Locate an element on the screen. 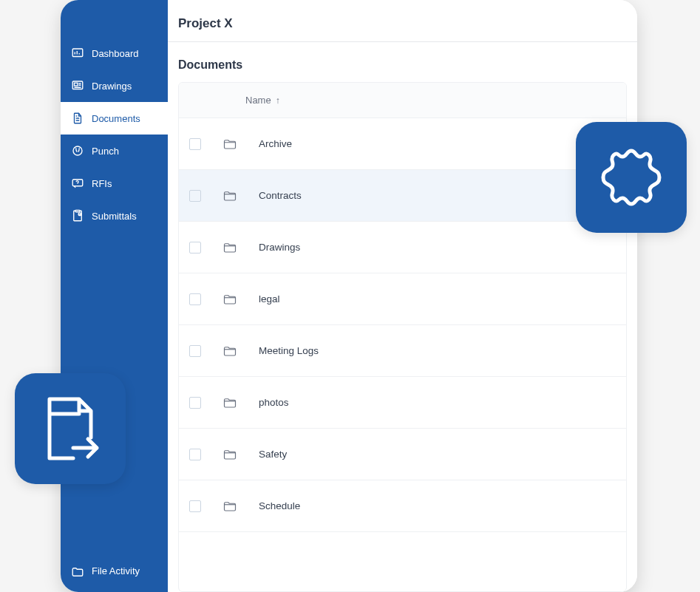 The width and height of the screenshot is (700, 592). sidebar-item-dashboard: Dashboard is located at coordinates (114, 53).